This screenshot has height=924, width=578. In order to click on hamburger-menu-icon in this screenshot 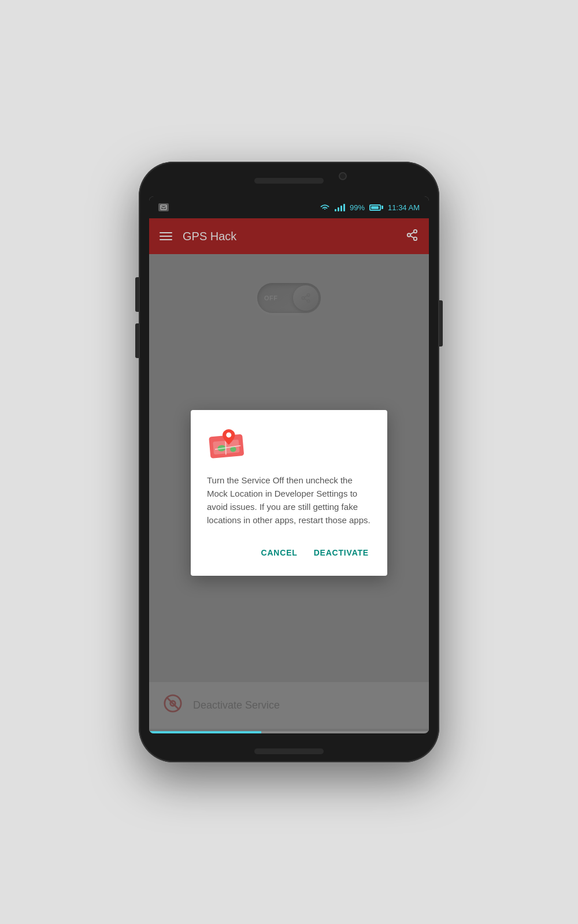, I will do `click(166, 236)`.